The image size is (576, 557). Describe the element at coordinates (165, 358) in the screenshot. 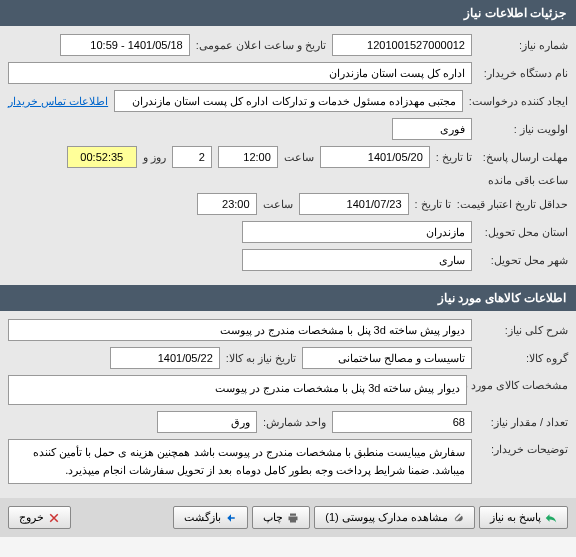

I see `need-by-value: 1401/05/22` at that location.